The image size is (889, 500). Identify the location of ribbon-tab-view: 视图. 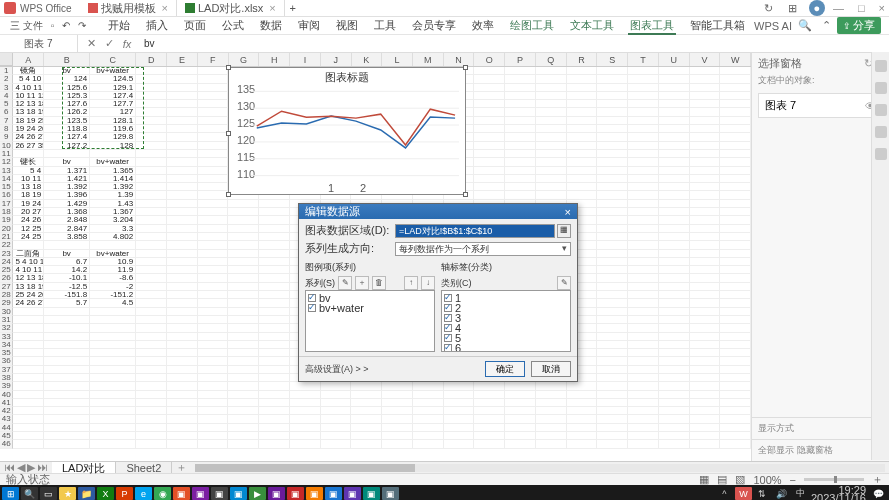
(347, 26).